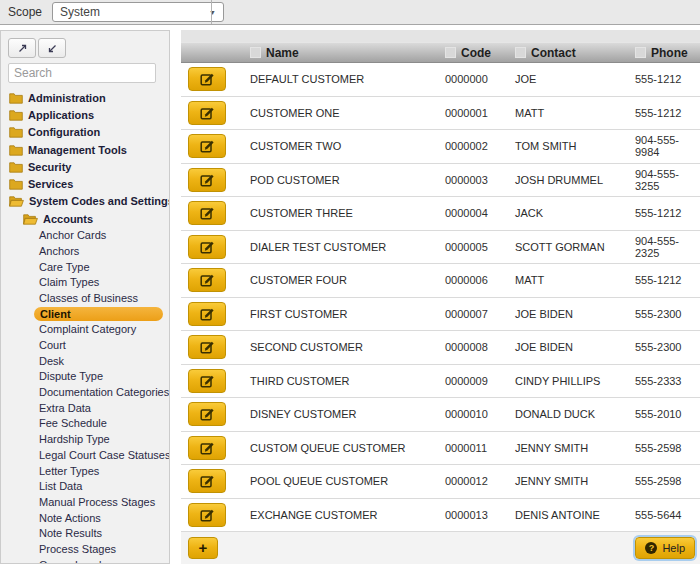 This screenshot has height=564, width=700. I want to click on tree-item-care-type: Care Type, so click(85, 267).